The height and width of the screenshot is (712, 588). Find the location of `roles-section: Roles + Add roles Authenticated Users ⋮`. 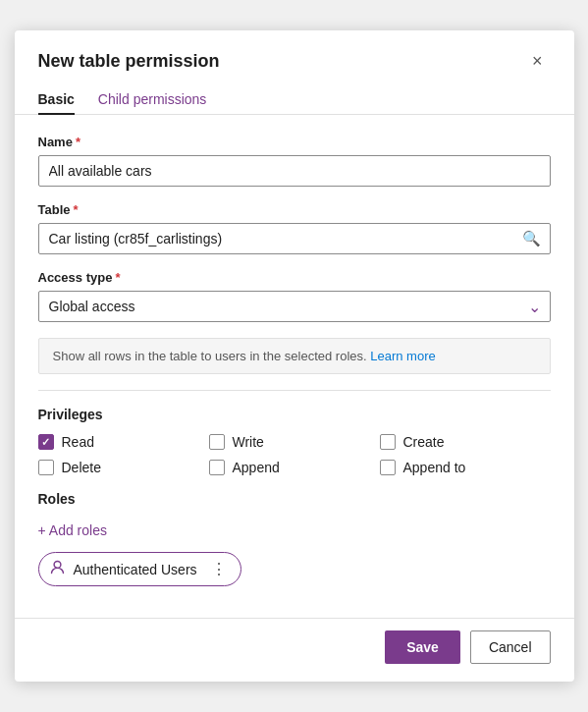

roles-section: Roles + Add roles Authenticated Users ⋮ is located at coordinates (294, 538).